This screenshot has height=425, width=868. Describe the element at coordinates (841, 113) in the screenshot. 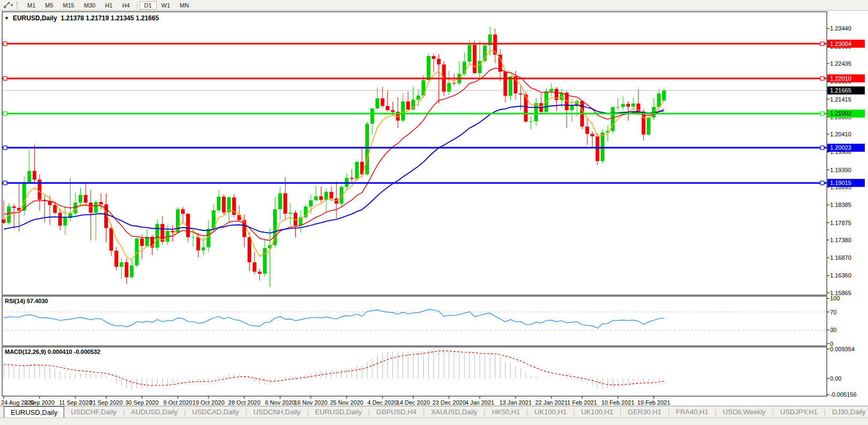

I see `svg-text: 1.21002` at that location.